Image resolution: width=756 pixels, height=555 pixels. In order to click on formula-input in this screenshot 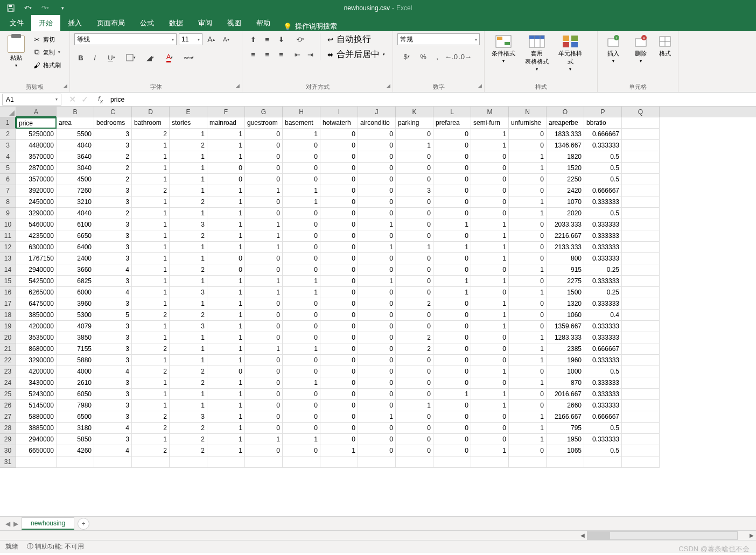, I will do `click(432, 100)`.